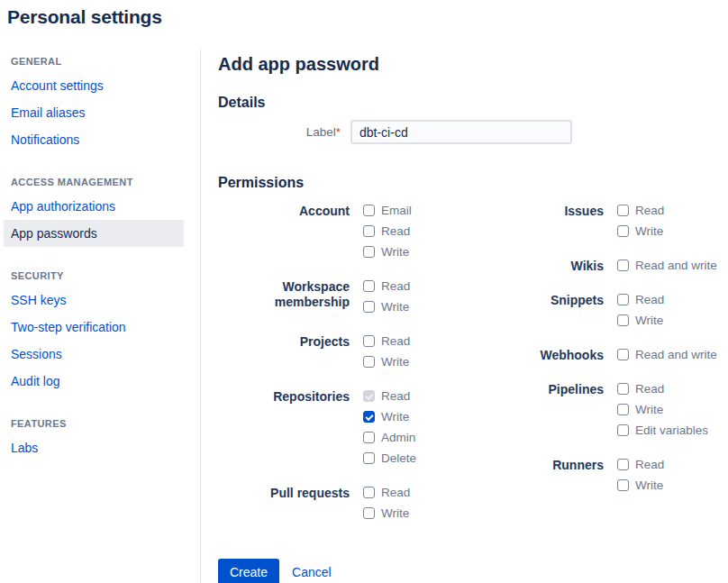  What do you see at coordinates (551, 465) in the screenshot?
I see `permission-group-label: Runners` at bounding box center [551, 465].